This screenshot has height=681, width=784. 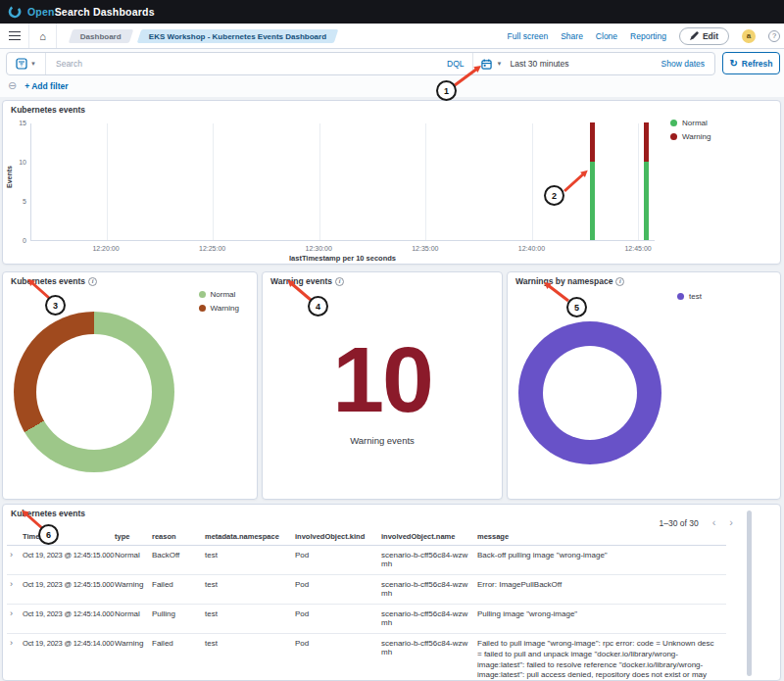 What do you see at coordinates (731, 523) in the screenshot?
I see `next-page-button: ›` at bounding box center [731, 523].